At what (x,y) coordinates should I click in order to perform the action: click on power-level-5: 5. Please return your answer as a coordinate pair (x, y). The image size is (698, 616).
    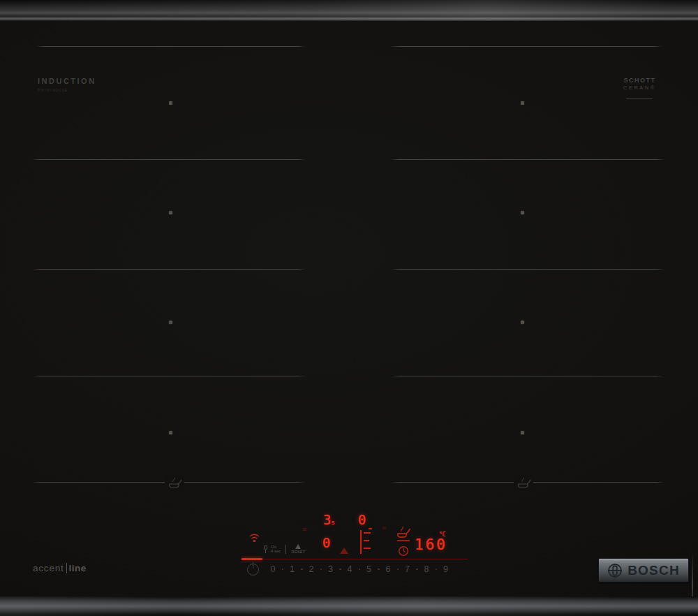
    Looking at the image, I should click on (369, 569).